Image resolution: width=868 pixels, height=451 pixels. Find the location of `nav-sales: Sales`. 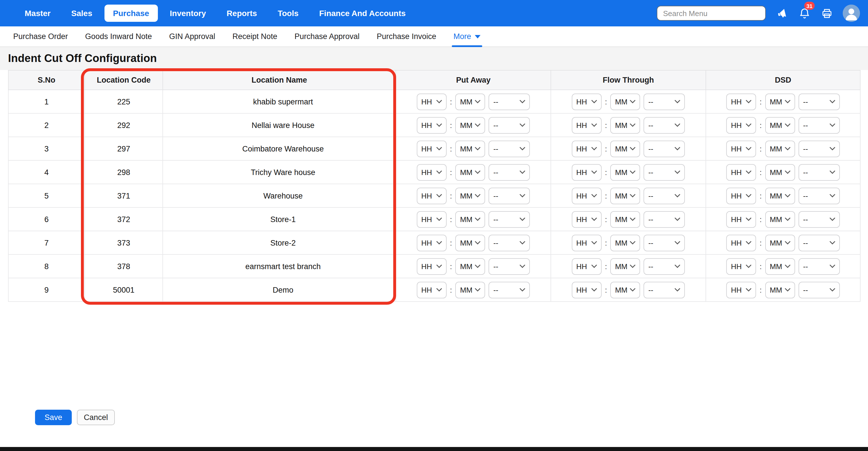

nav-sales: Sales is located at coordinates (82, 13).